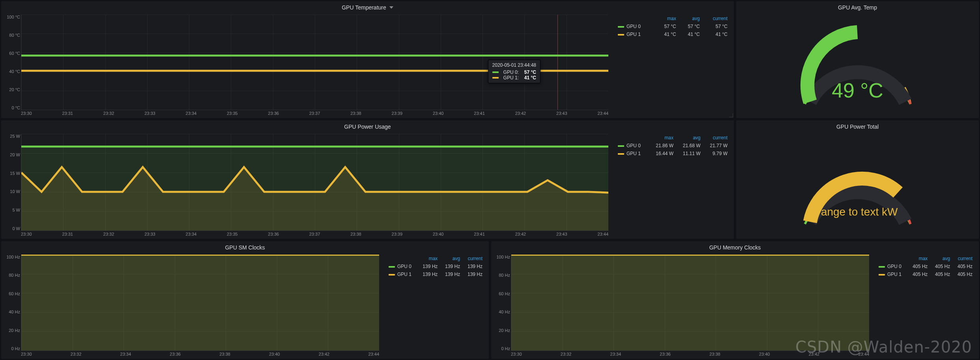 The width and height of the screenshot is (980, 360). What do you see at coordinates (514, 71) in the screenshot?
I see `tooltip: 2020-05-01 23:44:48 GPU 0: 57 °C GPU 1: …` at bounding box center [514, 71].